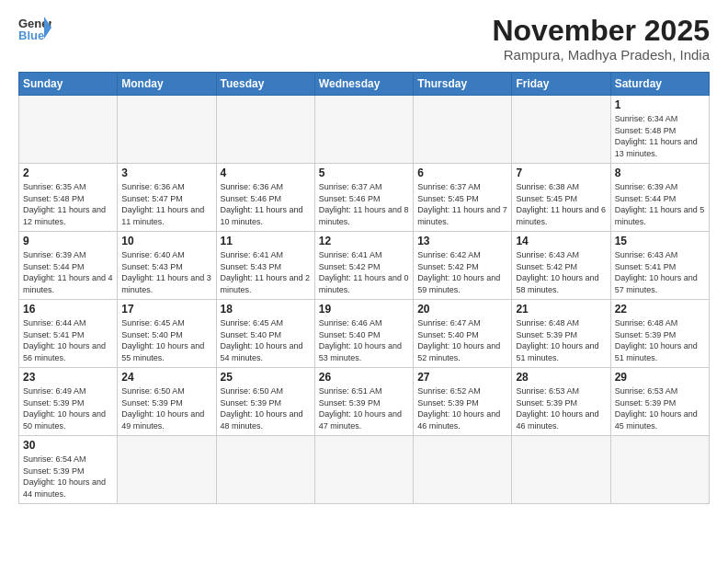 The height and width of the screenshot is (563, 728). What do you see at coordinates (462, 377) in the screenshot?
I see `day-number: 27` at bounding box center [462, 377].